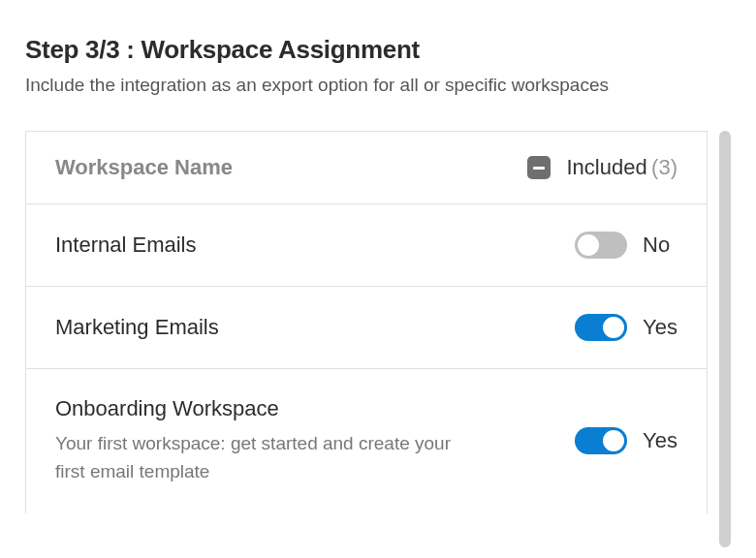 This screenshot has height=558, width=756. I want to click on toggle-cell: No, so click(626, 245).